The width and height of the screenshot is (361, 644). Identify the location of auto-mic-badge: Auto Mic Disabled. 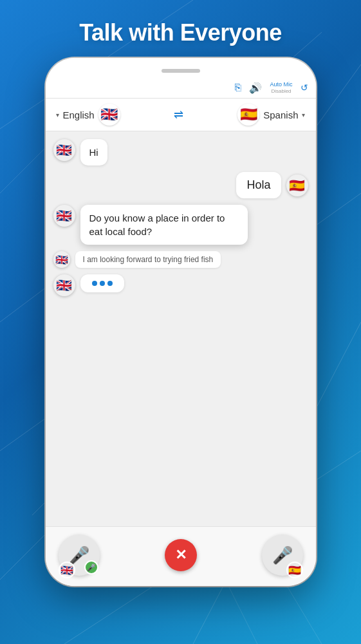
(281, 88).